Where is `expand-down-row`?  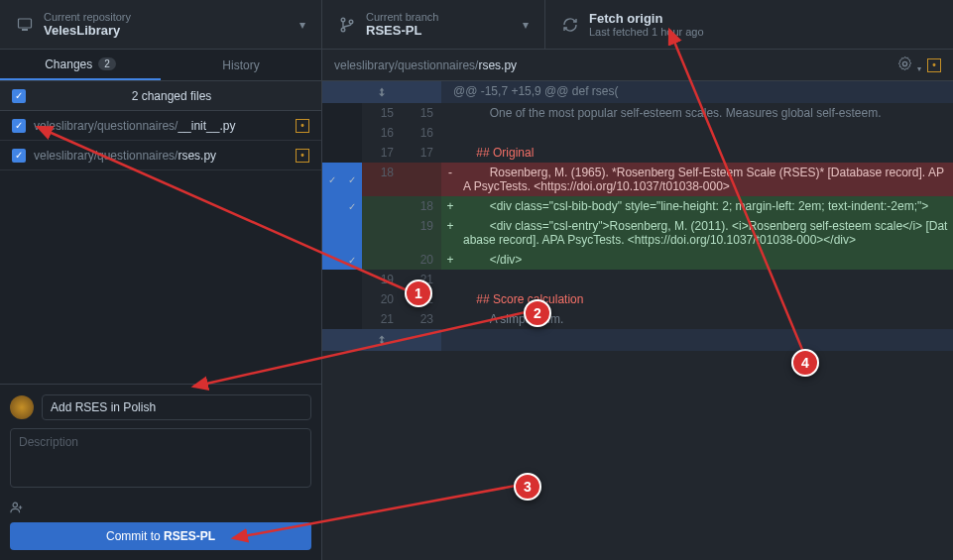 expand-down-row is located at coordinates (638, 340).